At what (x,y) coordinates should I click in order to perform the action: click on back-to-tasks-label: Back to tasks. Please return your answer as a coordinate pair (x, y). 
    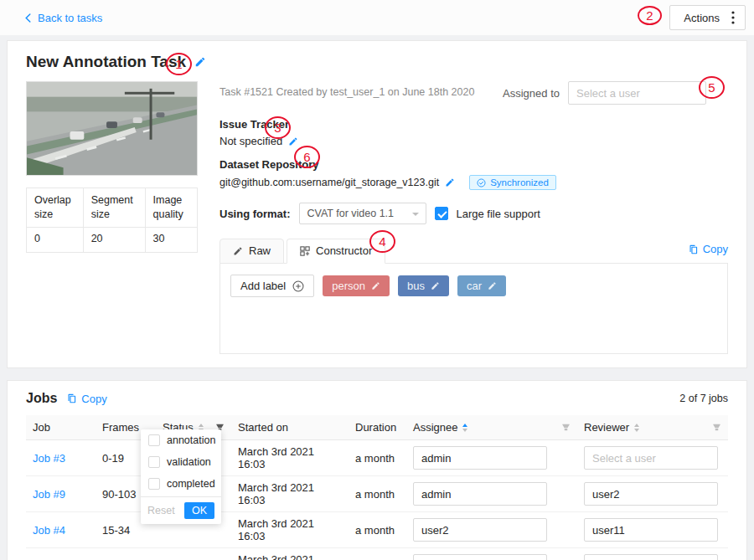
    Looking at the image, I should click on (70, 18).